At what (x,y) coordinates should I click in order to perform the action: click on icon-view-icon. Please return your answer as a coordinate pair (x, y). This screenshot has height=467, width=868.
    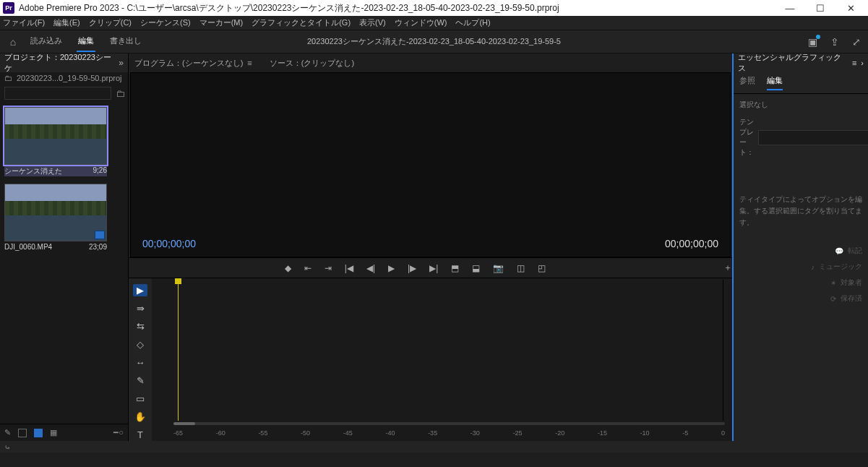
    Looking at the image, I should click on (38, 433).